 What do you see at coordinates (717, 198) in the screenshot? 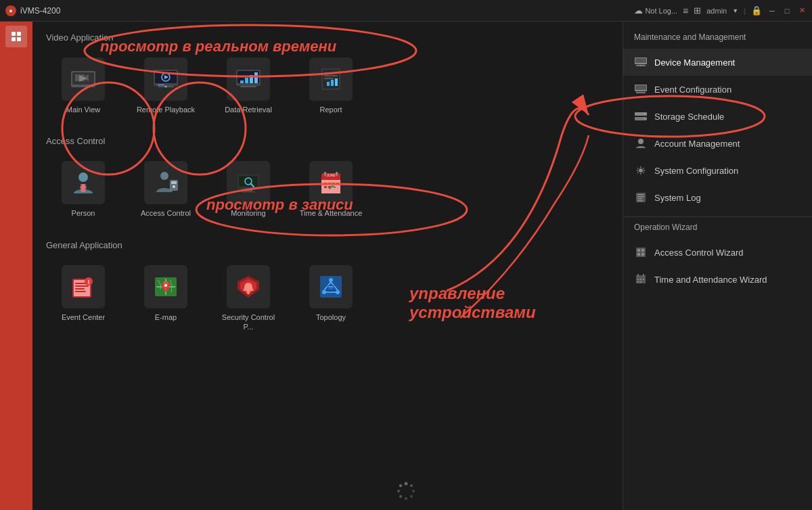
I see `system-log-item: System Log` at bounding box center [717, 198].